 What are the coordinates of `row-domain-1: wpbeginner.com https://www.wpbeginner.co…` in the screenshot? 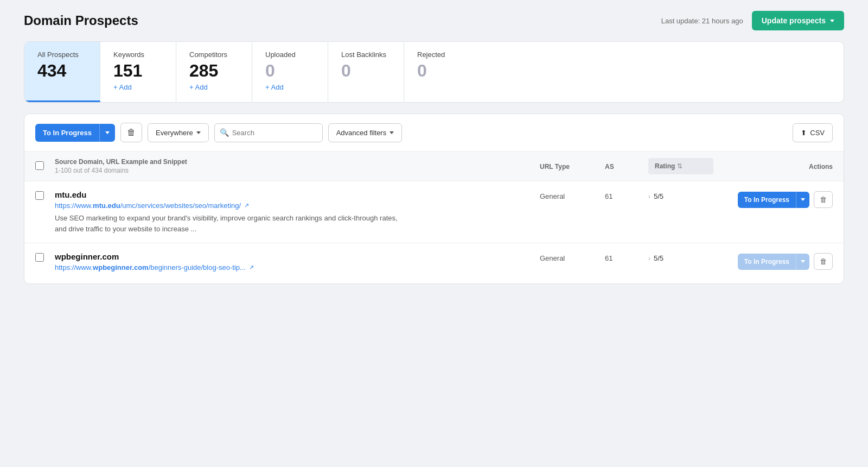 It's located at (297, 263).